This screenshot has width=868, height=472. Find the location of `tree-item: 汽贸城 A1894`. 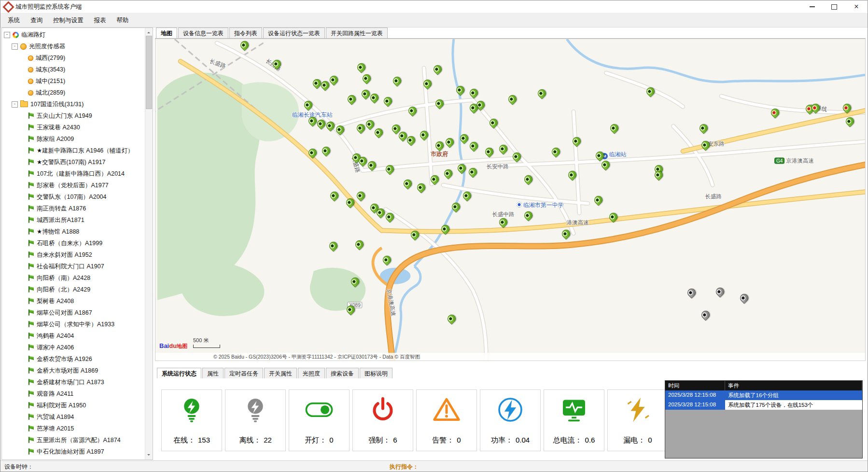

tree-item: 汽贸城 A1894 is located at coordinates (73, 417).